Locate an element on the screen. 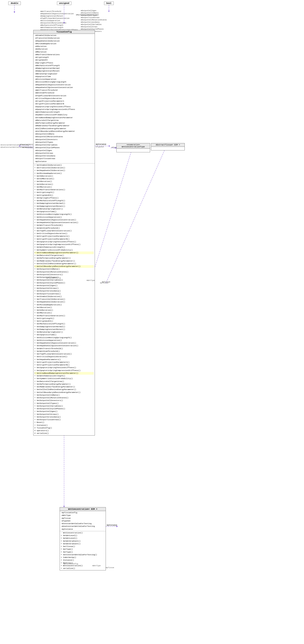 This screenshot has height=644, width=304. svg-text: mOutputVoronoiData is located at coordinates (90, 22).